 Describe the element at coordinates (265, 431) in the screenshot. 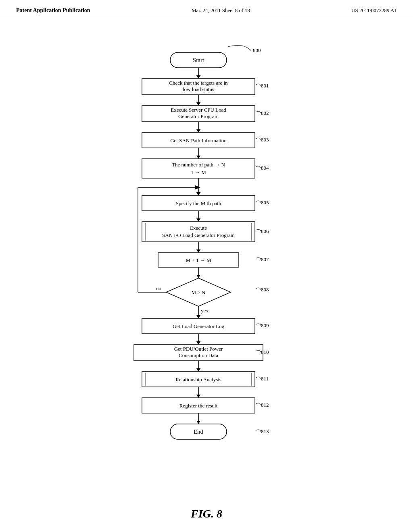

I see `ref-813: 813` at that location.